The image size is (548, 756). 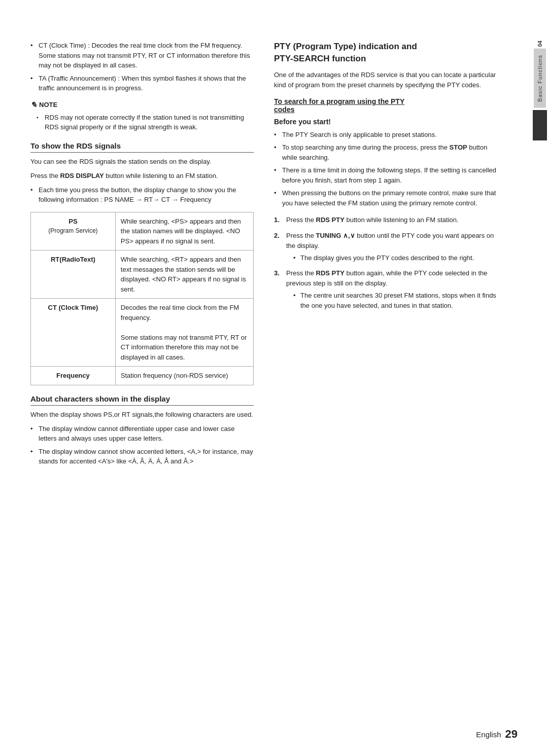 I want to click on table-desc-freq: Station frequency (non-RDS service), so click(x=184, y=376).